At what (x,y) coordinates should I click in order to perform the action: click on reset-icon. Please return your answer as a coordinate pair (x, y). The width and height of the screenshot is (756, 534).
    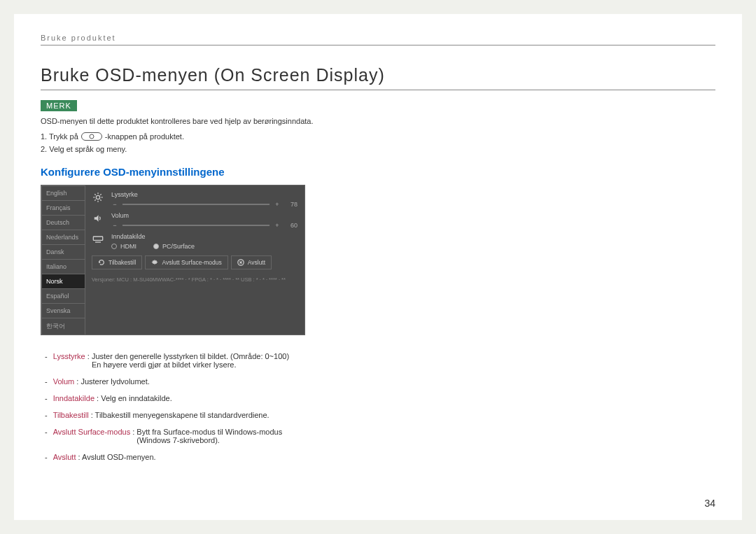
    Looking at the image, I should click on (102, 262).